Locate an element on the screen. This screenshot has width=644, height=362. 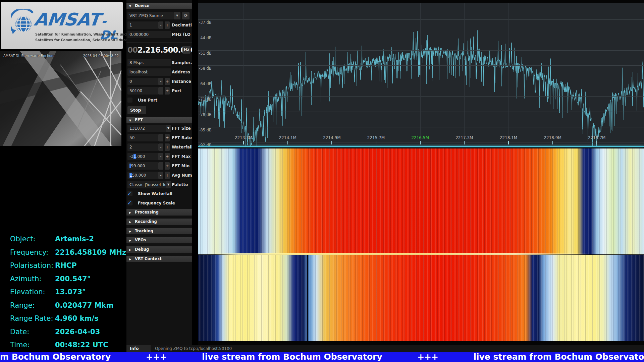
section-processing: ▶Processing is located at coordinates (159, 213).